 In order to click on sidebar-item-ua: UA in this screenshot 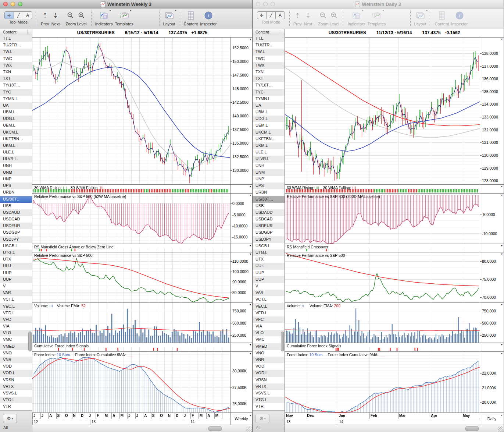, I will do `click(16, 106)`.